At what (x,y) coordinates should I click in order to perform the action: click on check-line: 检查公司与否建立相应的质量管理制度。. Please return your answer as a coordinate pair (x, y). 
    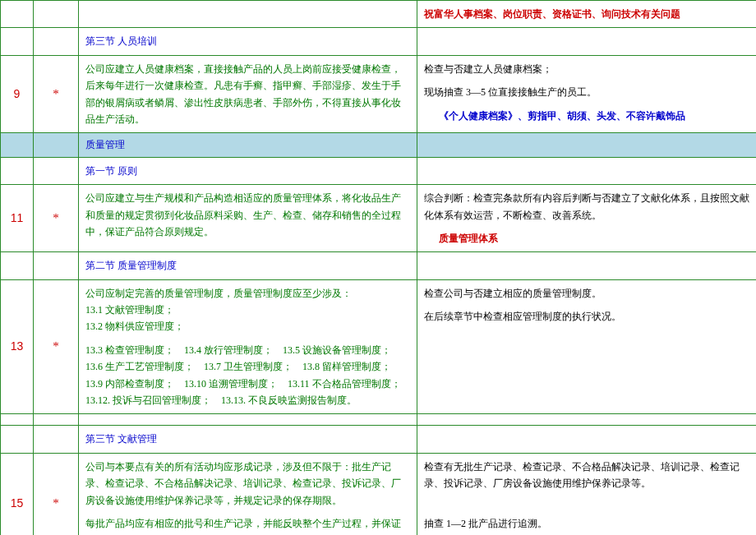
    Looking at the image, I should click on (587, 293).